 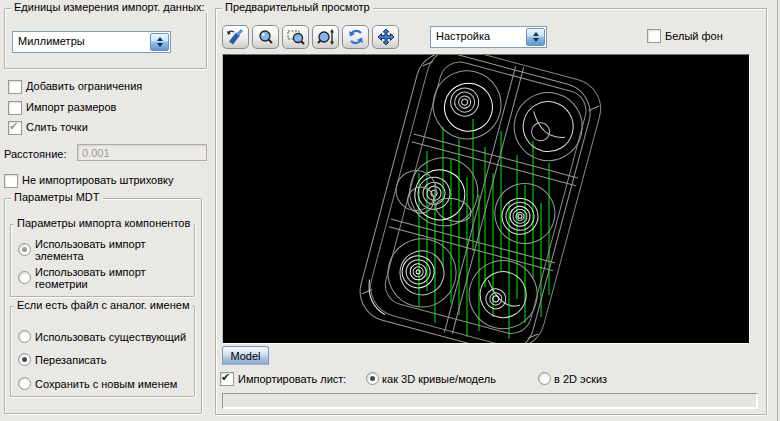 What do you see at coordinates (24, 278) in the screenshot?
I see `use-geometry-import-radio` at bounding box center [24, 278].